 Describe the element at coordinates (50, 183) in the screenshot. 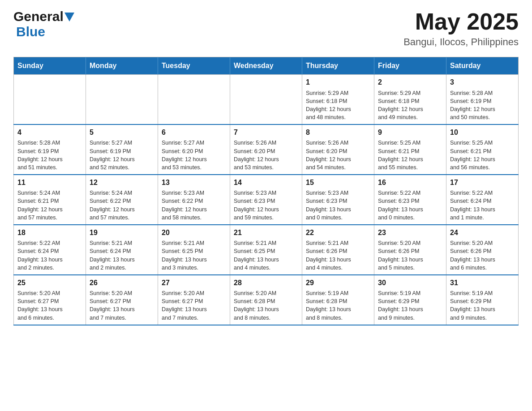

I see `day-number: 11` at that location.